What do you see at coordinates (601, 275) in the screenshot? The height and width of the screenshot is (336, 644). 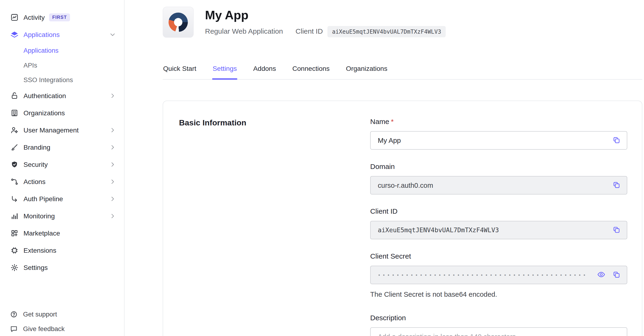 I see `reveal-secret-button` at bounding box center [601, 275].